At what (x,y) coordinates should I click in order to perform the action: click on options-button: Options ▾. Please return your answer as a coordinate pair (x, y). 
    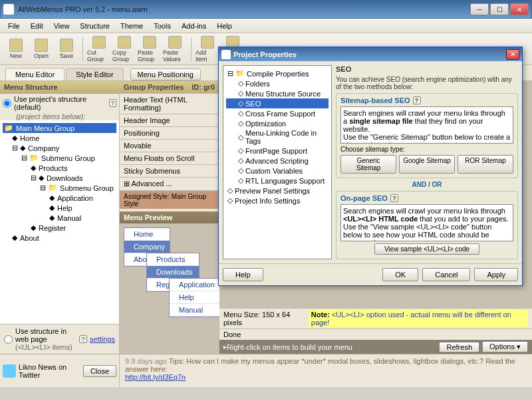
    Looking at the image, I should click on (505, 347).